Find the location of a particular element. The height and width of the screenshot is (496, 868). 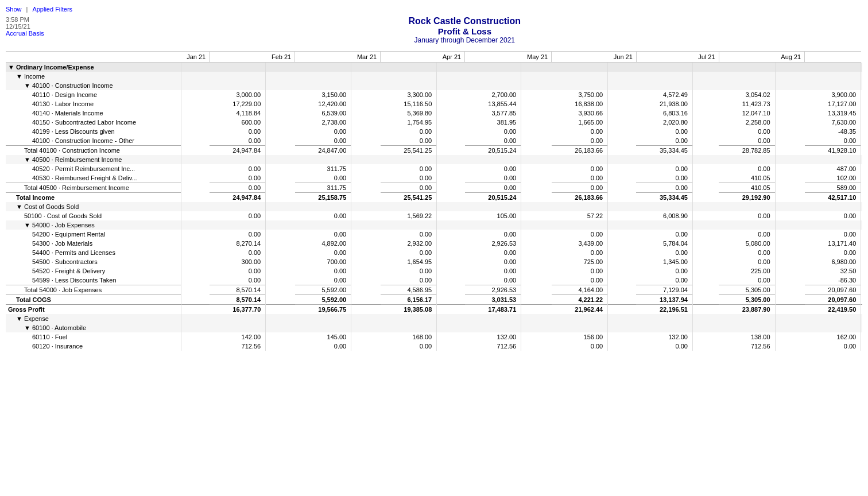

row-label: 40150 · Subcontracted Labor Income is located at coordinates (93, 122).